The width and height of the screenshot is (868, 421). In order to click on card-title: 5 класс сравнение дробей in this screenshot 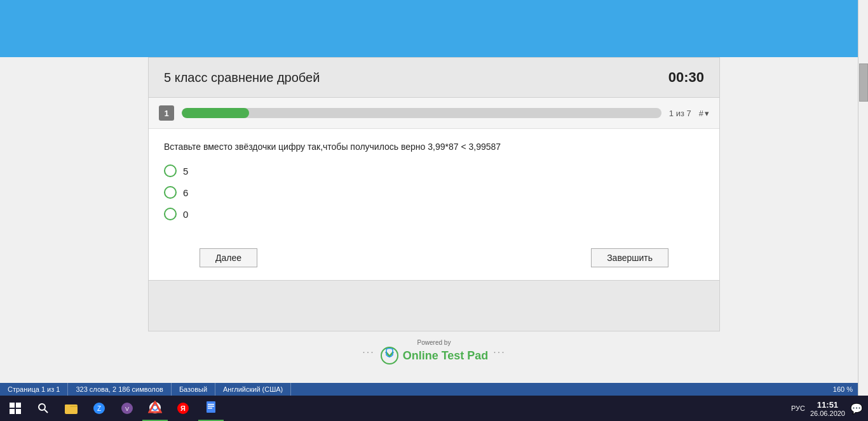, I will do `click(241, 77)`.